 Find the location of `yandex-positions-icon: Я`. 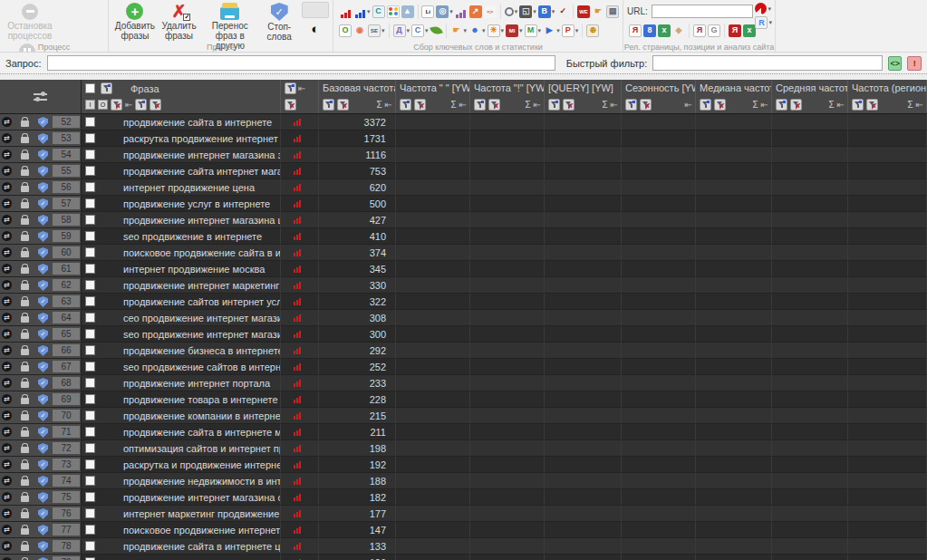

yandex-positions-icon: Я is located at coordinates (700, 31).